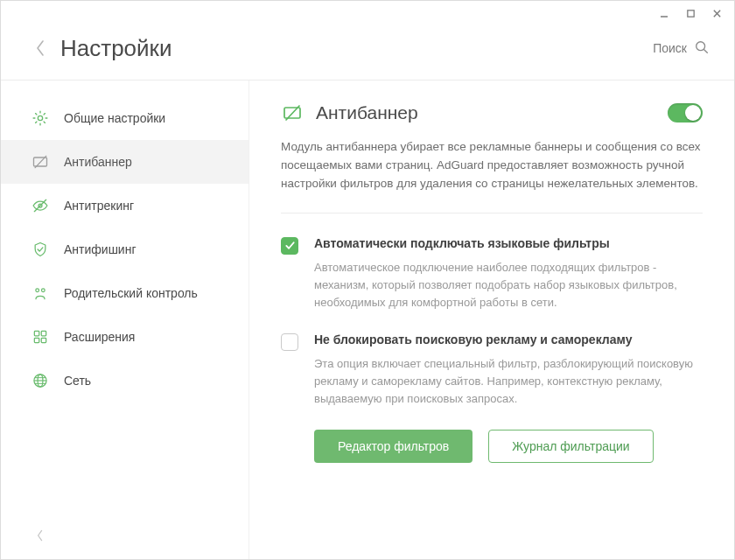  I want to click on globe-icon, so click(40, 381).